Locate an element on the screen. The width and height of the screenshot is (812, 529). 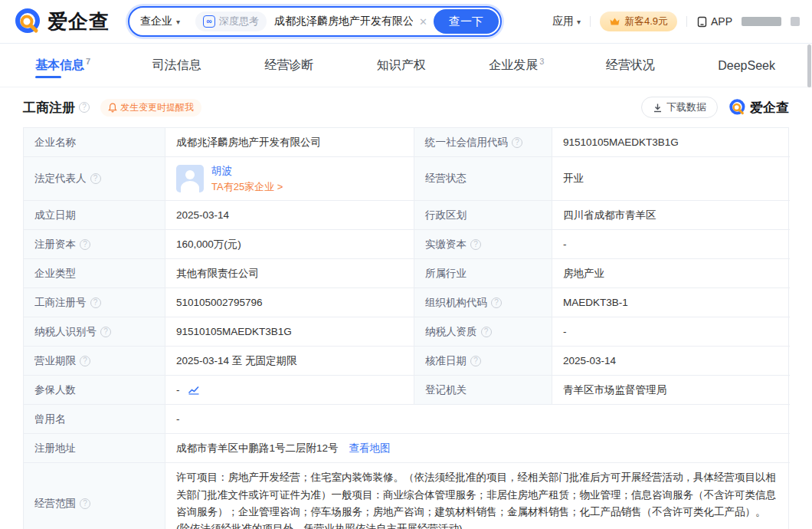
field-label: 法定代表人? is located at coordinates (95, 179).